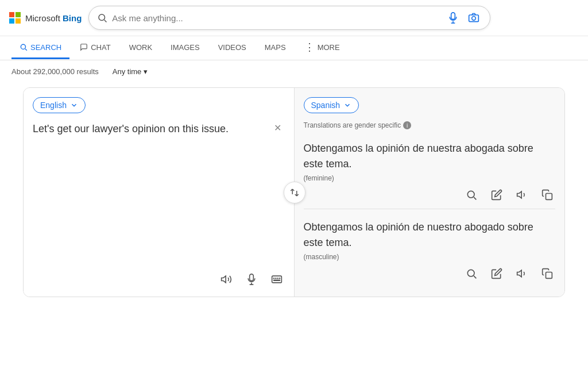  Describe the element at coordinates (430, 257) in the screenshot. I see `masculine-label: (masculine)` at that location.